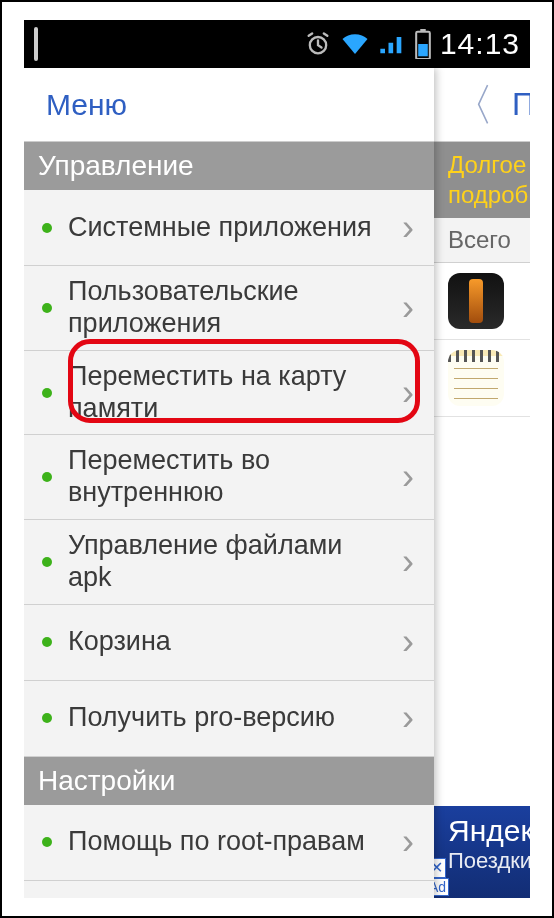 Image resolution: width=554 pixels, height=918 pixels. Describe the element at coordinates (231, 642) in the screenshot. I see `menu-item-label: Корзина` at that location.